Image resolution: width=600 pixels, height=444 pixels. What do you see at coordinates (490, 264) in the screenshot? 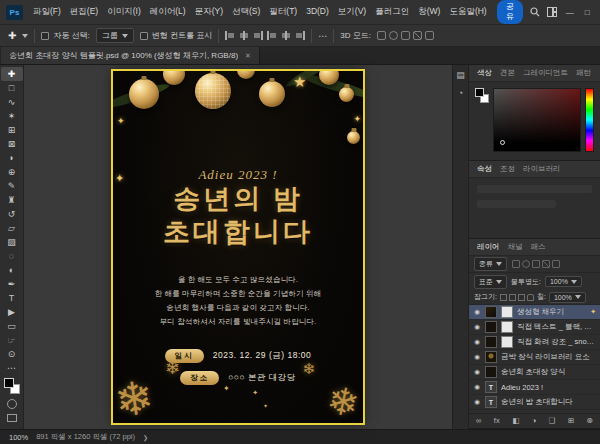
I see `layer-filter-dropdown: 종류` at bounding box center [490, 264].